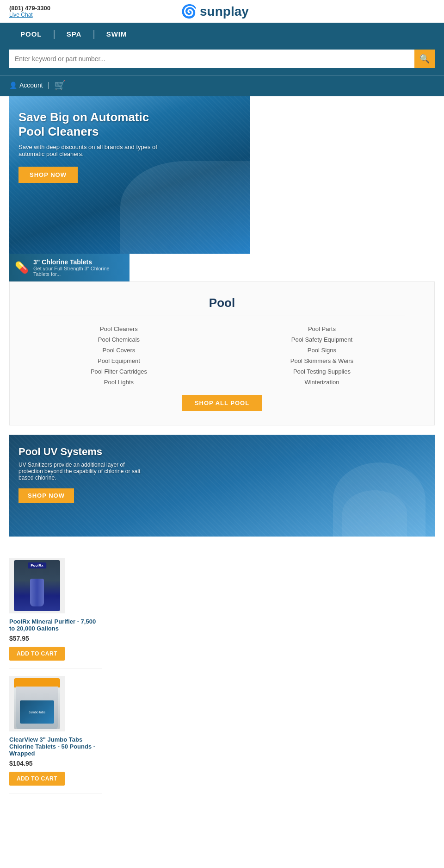  Describe the element at coordinates (31, 34) in the screenshot. I see `nav-pool: POOL` at that location.